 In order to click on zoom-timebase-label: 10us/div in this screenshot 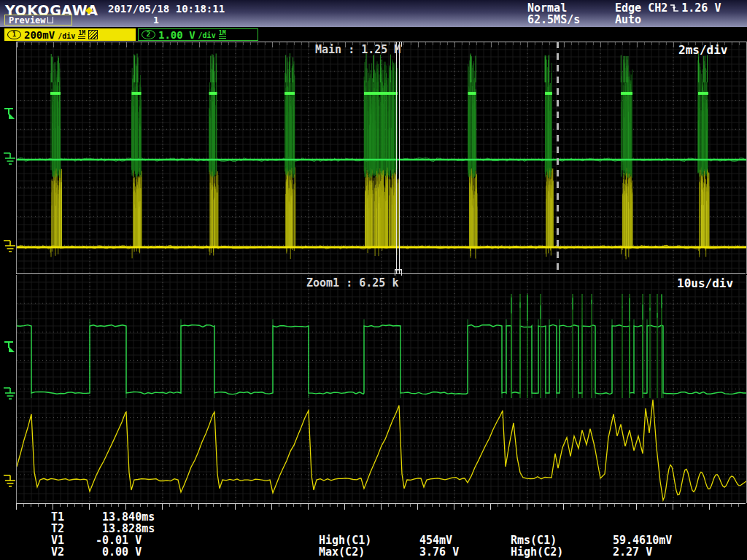, I will do `click(705, 283)`.